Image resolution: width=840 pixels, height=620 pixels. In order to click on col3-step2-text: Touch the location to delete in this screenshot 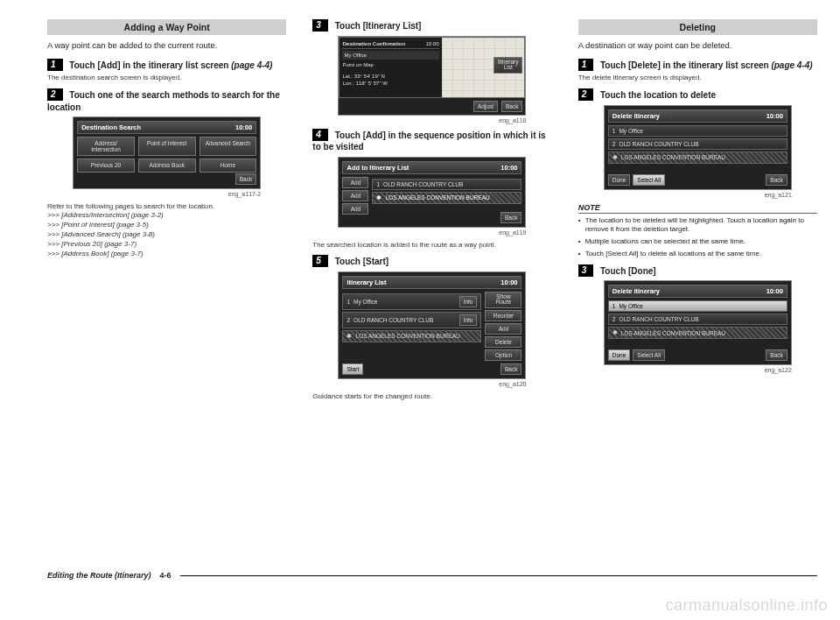, I will do `click(658, 95)`.